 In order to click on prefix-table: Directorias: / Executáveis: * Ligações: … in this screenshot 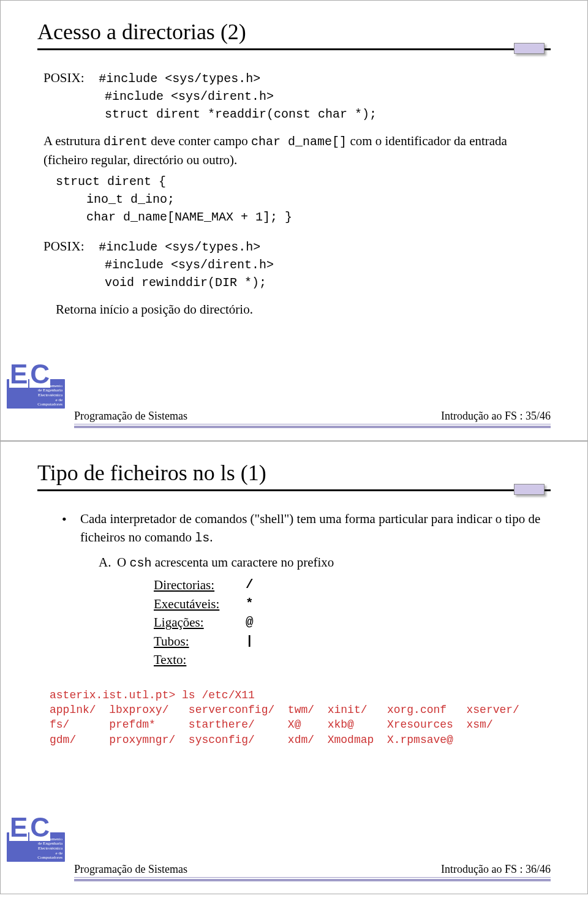, I will do `click(334, 622)`.